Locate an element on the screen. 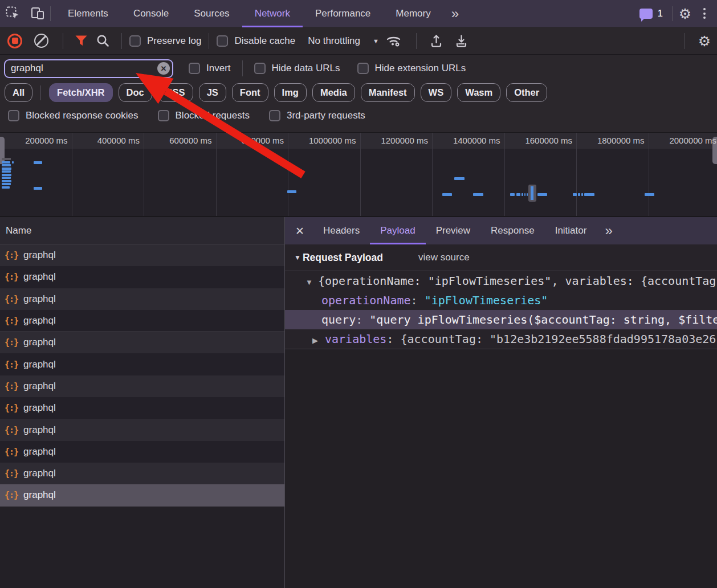  topbar-right-actions: 1 ⚙ is located at coordinates (678, 14).